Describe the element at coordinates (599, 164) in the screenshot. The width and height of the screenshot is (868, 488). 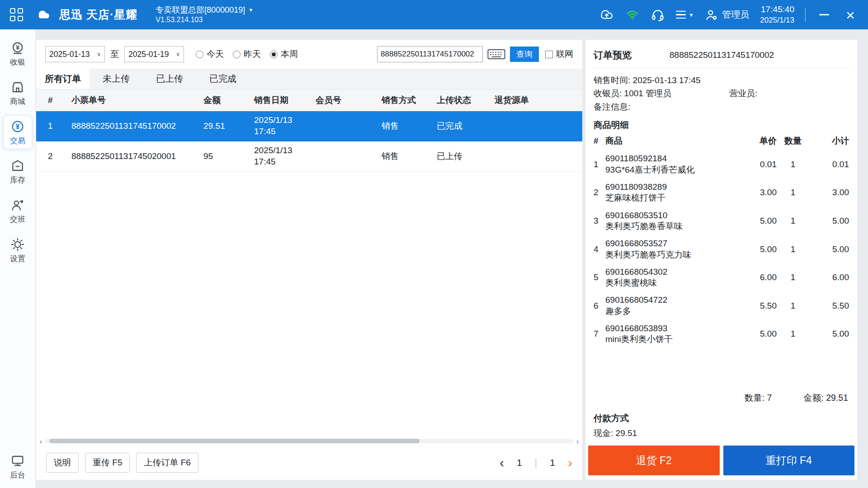
I see `item-num: 1` at that location.